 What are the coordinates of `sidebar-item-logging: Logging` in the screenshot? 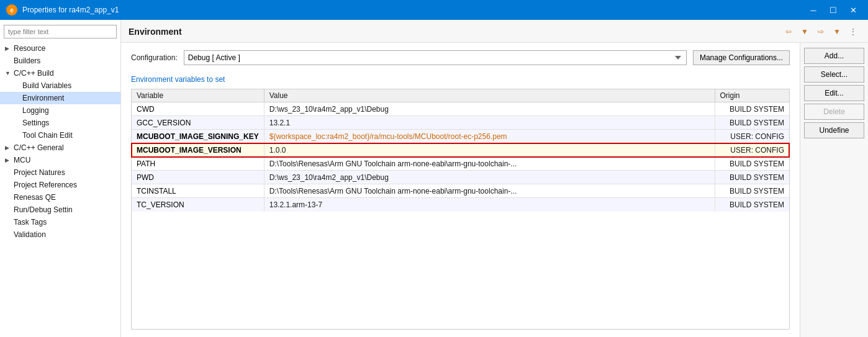 It's located at (60, 110).